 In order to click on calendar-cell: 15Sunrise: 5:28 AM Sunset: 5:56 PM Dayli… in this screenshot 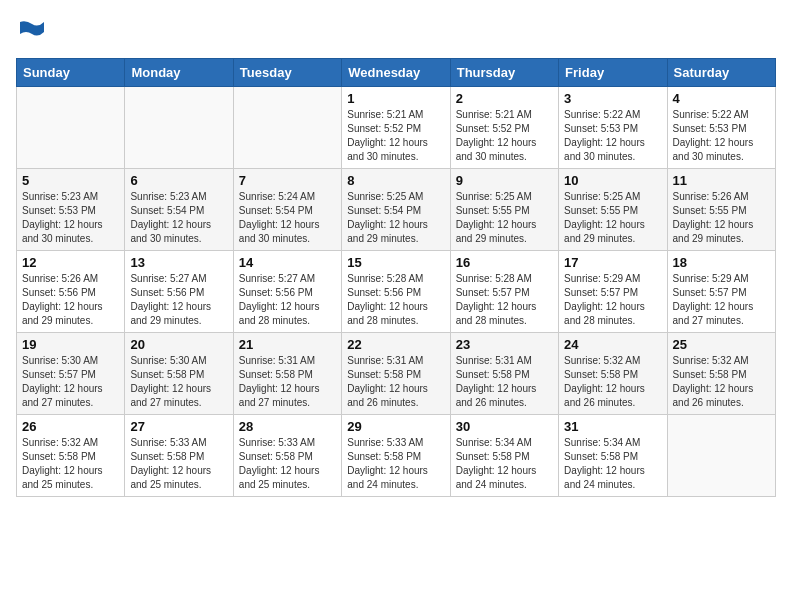, I will do `click(396, 292)`.